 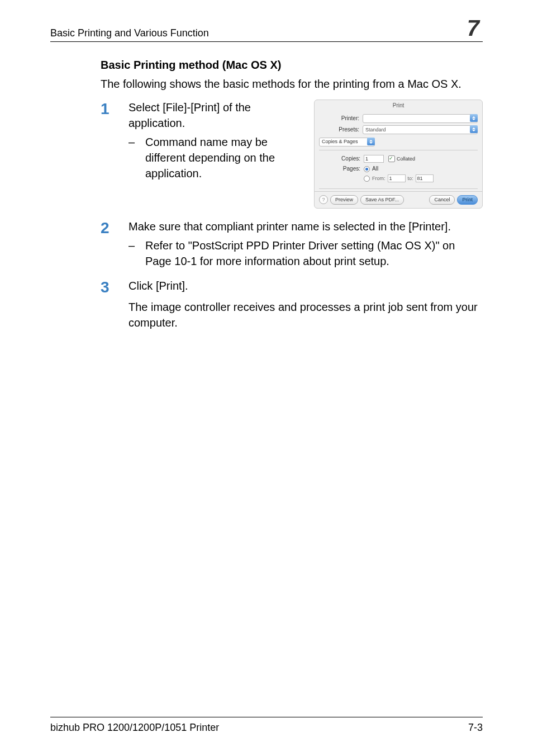 What do you see at coordinates (382, 200) in the screenshot?
I see `save-as-pdf-button: Save As PDF...` at bounding box center [382, 200].